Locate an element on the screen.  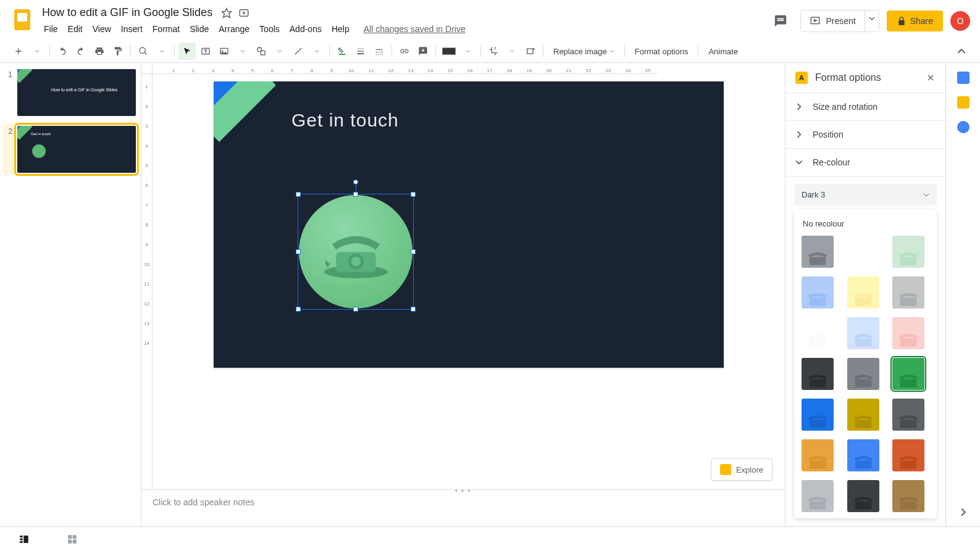
recolor-section: Re-colour is located at coordinates (866, 162).